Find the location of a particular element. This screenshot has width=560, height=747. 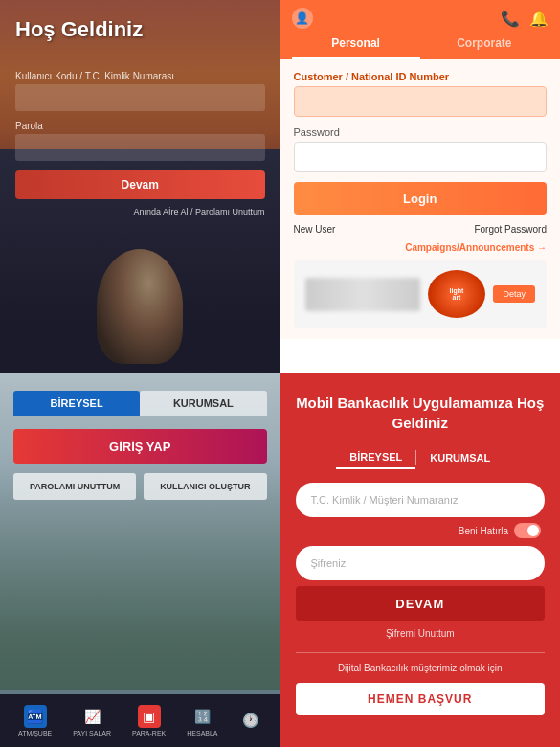

tl-password-label: Parola is located at coordinates (140, 126).